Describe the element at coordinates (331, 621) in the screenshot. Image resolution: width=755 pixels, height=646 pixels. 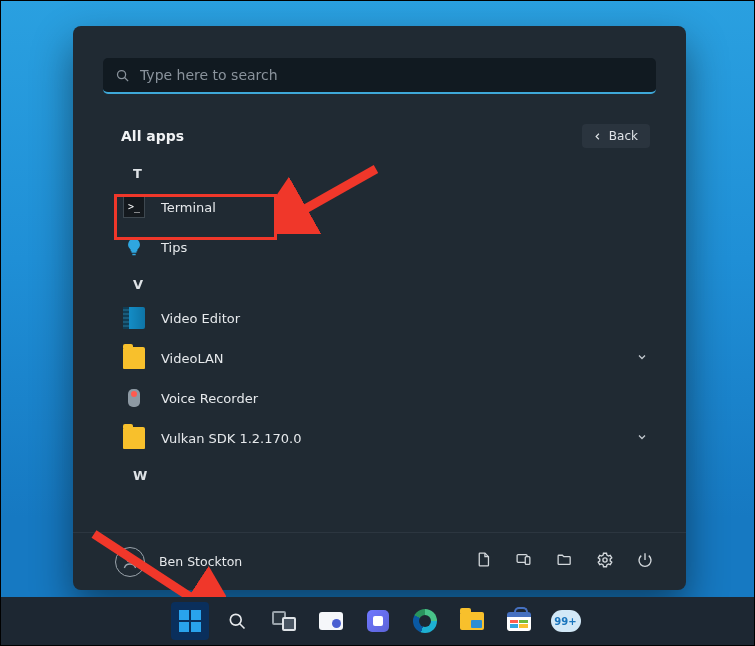
I see `whiteboard-icon` at that location.